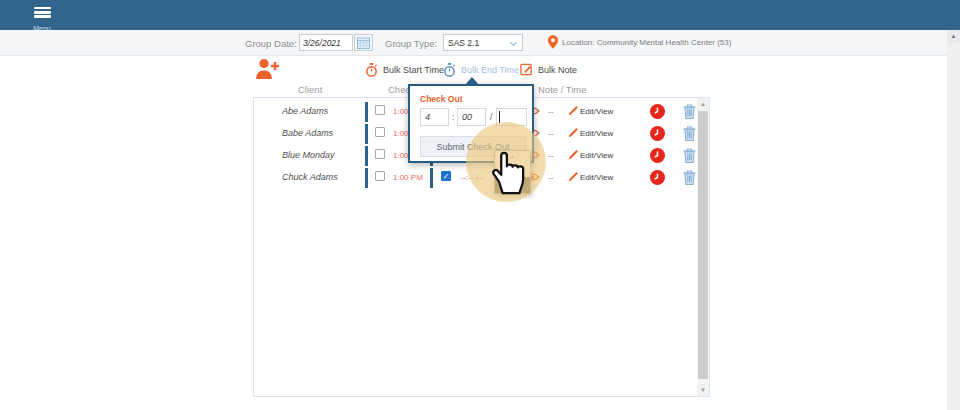 This screenshot has width=960, height=410. Describe the element at coordinates (414, 70) in the screenshot. I see `bulk-start-time-label: Bulk Start Time` at that location.